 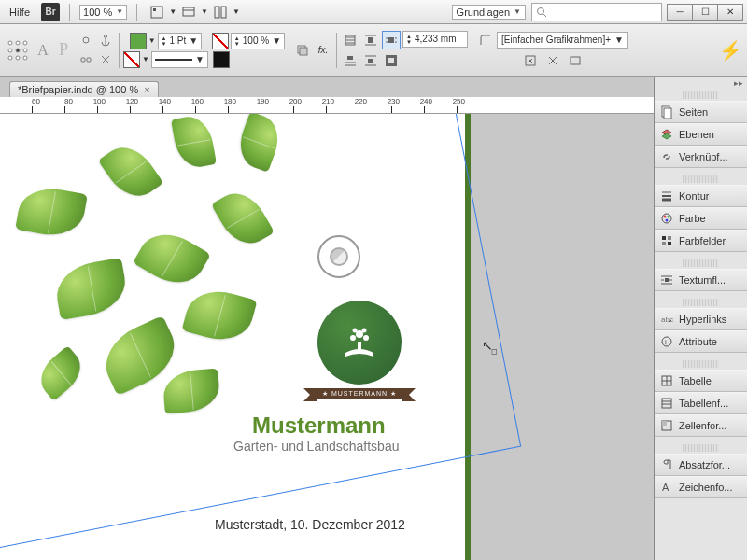 I want to click on stroke-weight: ▲▼1 Pt▼, so click(x=180, y=41).